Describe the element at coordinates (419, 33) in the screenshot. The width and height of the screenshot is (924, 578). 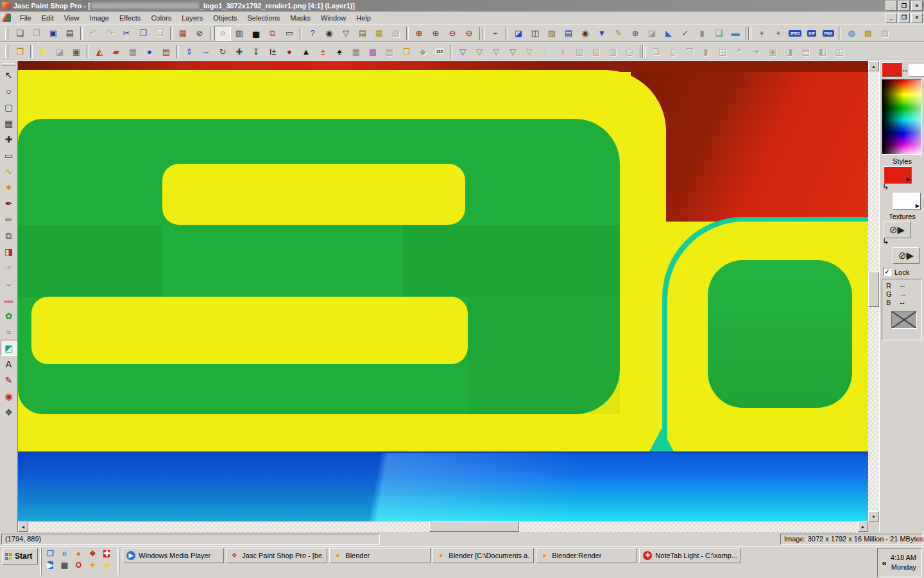
I see `zoom-in-1: ⊕` at that location.